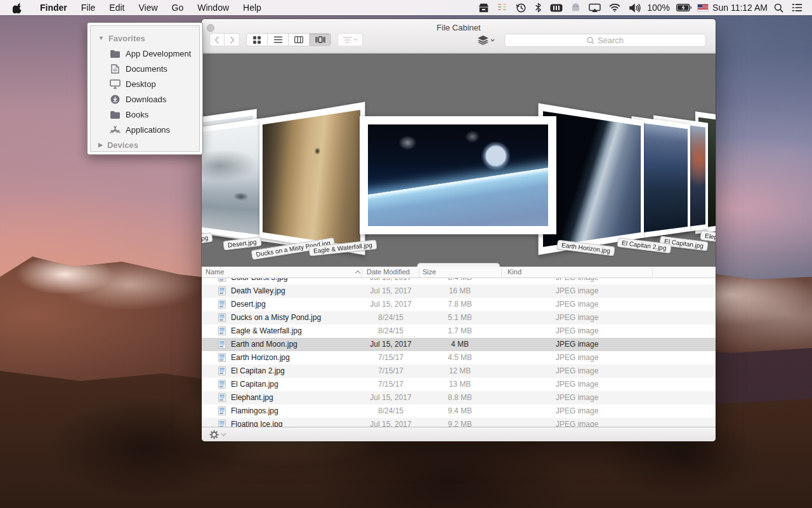 Image resolution: width=812 pixels, height=508 pixels. Describe the element at coordinates (458, 175) in the screenshot. I see `earth-and-moon-thumbnail` at that location.